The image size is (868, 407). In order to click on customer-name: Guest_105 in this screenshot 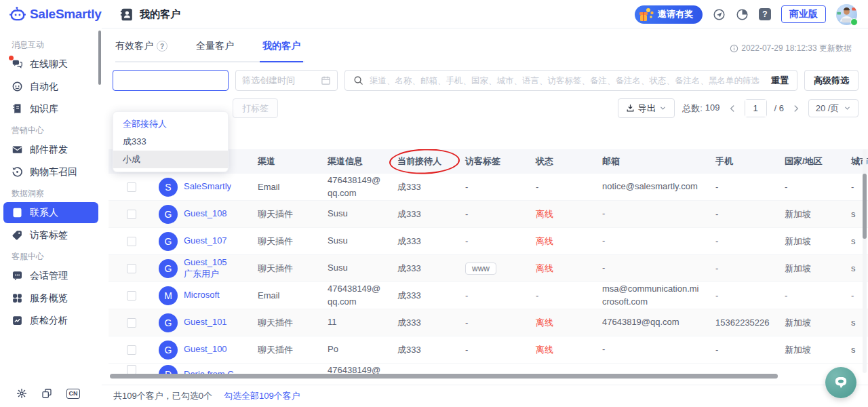, I will do `click(205, 263)`.